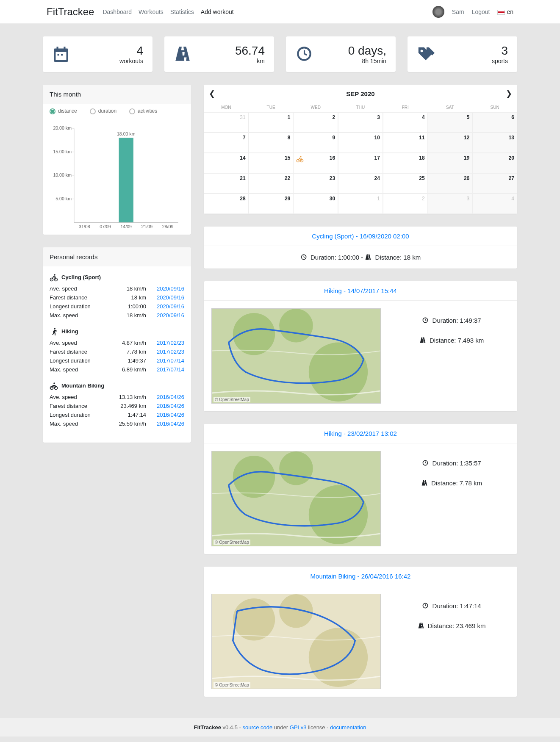  Describe the element at coordinates (505, 12) in the screenshot. I see `lang-selector: en` at that location.